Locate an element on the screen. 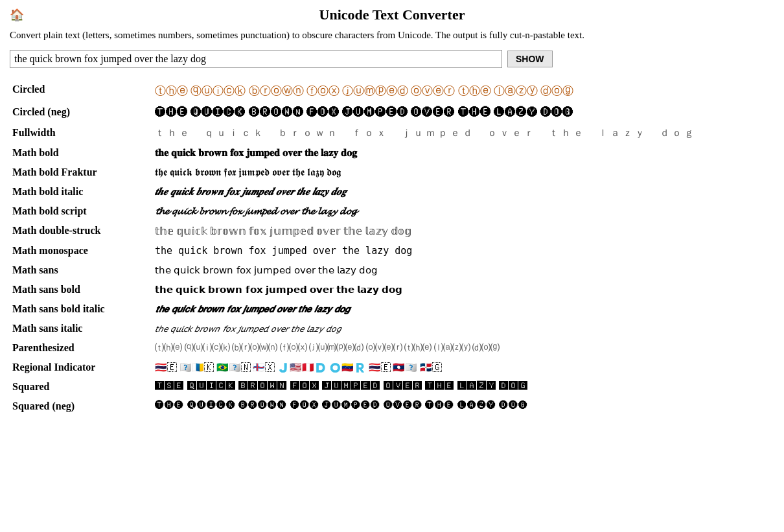 This screenshot has height=532, width=784. table-row: Regional Indicator🇹🇭🇪 🇶🇺🇮🇨🇰 🇧🇷🇴🇼🇳 🇫🇴🇽 🇯🇺… is located at coordinates (392, 367).